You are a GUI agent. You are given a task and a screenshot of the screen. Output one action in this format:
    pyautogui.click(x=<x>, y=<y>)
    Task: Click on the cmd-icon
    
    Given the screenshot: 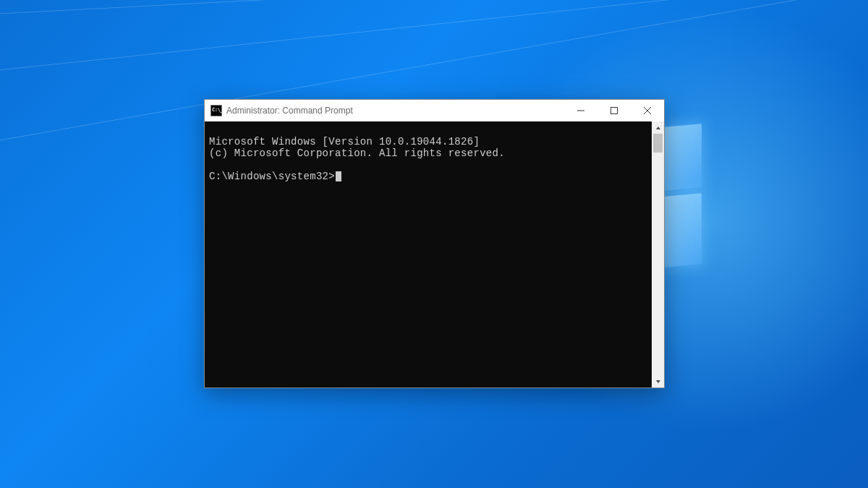 What is the action you would take?
    pyautogui.click(x=216, y=111)
    